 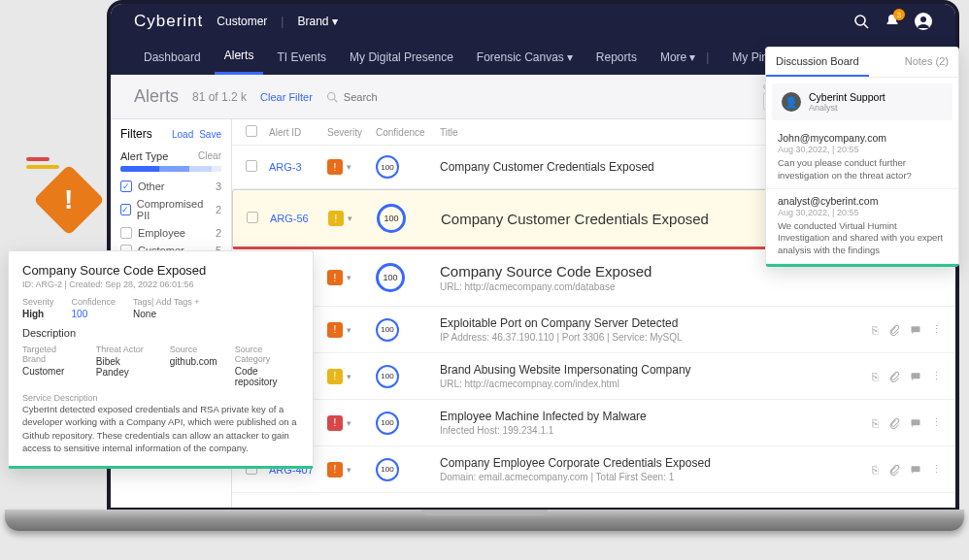 What do you see at coordinates (402, 56) in the screenshot?
I see `nav-tab-my-digital-presence: My Digital Presence` at bounding box center [402, 56].